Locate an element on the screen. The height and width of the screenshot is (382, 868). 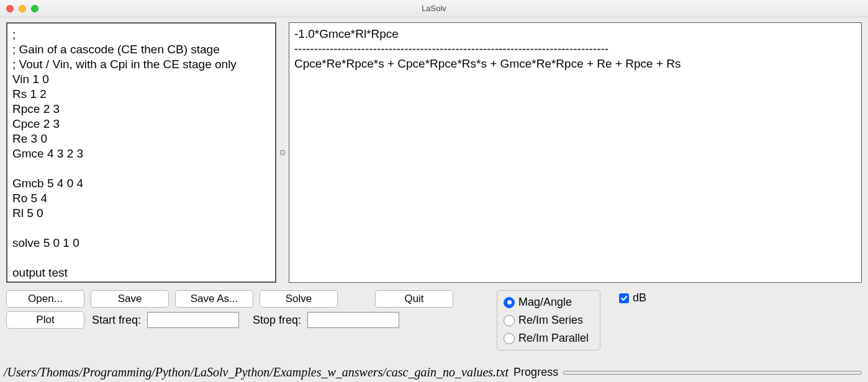
titlebar: LaSolv is located at coordinates (434, 9).